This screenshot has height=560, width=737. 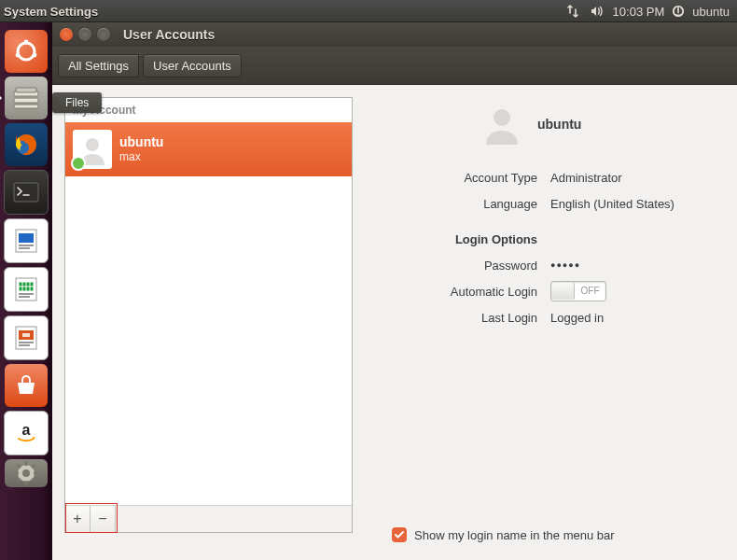 I want to click on launcher: a, so click(x=26, y=291).